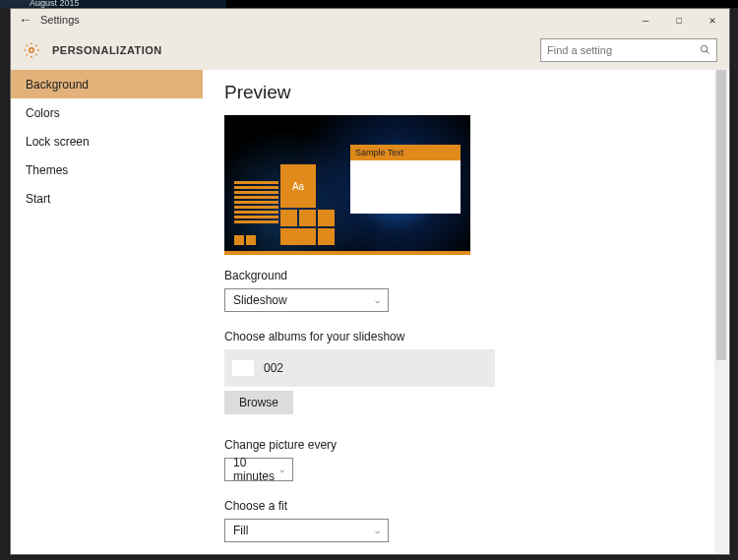 Image resolution: width=738 pixels, height=560 pixels. What do you see at coordinates (47, 170) in the screenshot?
I see `sidebar-item-label: Themes` at bounding box center [47, 170].